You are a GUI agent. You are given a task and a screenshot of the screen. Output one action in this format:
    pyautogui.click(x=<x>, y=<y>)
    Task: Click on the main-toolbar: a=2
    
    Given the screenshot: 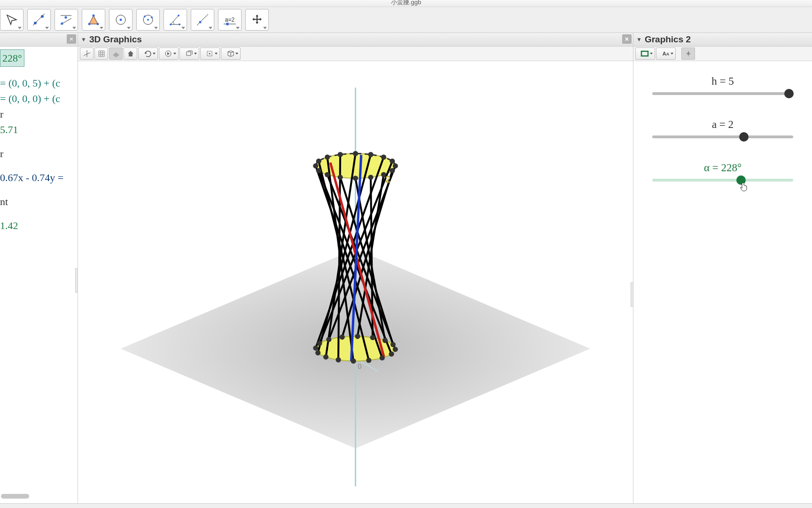 What is the action you would take?
    pyautogui.click(x=406, y=20)
    